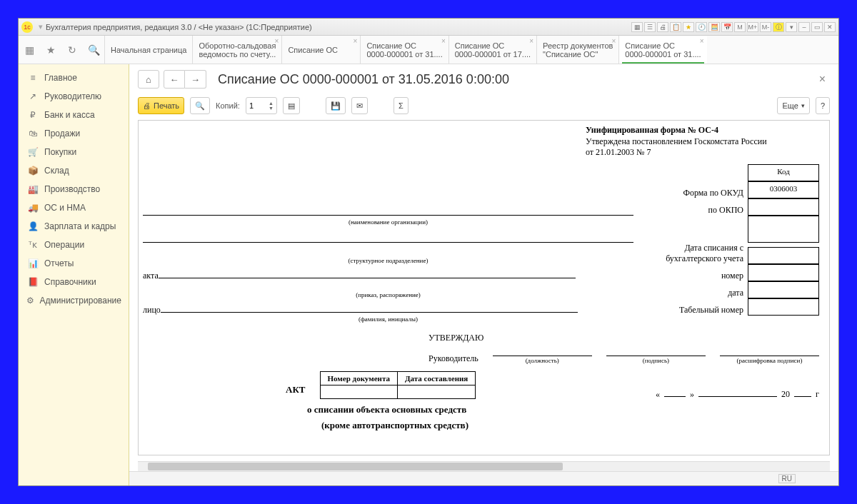 This screenshot has width=857, height=504. Describe the element at coordinates (830, 27) in the screenshot. I see `close-button: ✕` at that location.